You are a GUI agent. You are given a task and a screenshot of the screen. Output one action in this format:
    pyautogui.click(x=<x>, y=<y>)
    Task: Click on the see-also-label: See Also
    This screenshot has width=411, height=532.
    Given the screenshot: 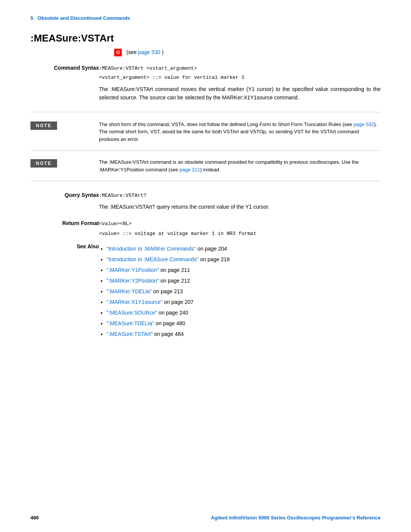 What is the action you would take?
    pyautogui.click(x=65, y=291)
    